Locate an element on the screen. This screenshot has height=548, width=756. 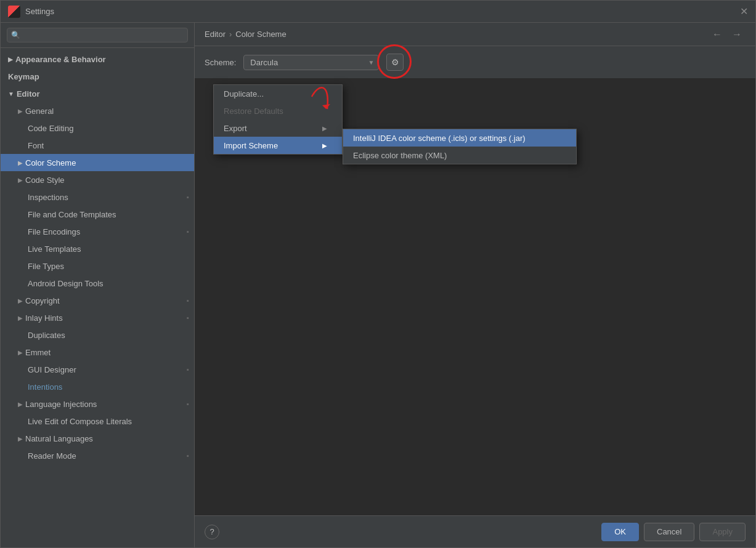
breadcrumb-color-scheme: Color Scheme is located at coordinates (261, 34).